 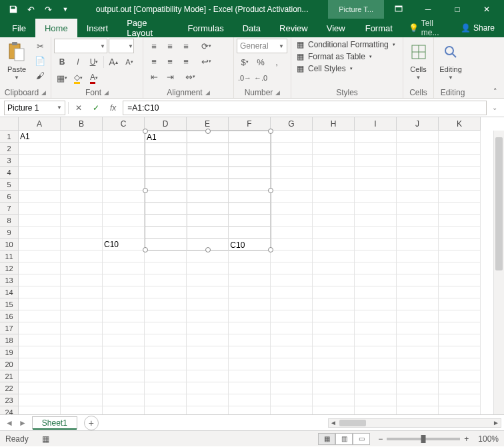 I want to click on align-center-icon: ≡, so click(x=170, y=61).